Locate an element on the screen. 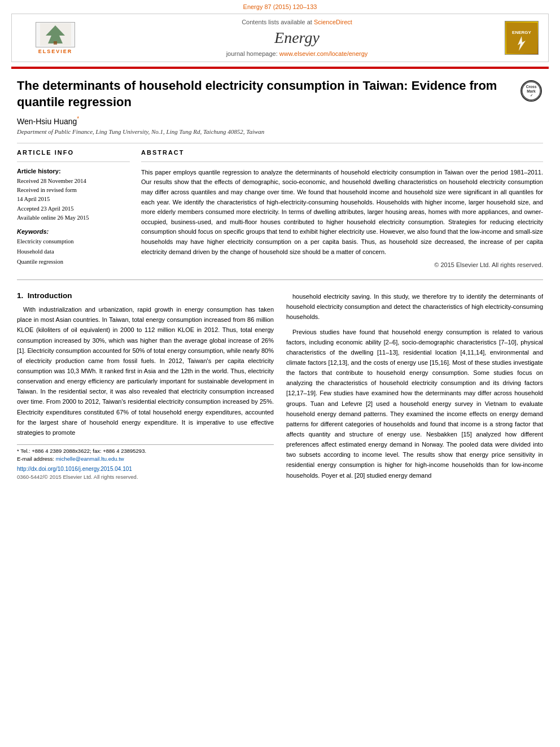  svg-text: Mark is located at coordinates (531, 91).